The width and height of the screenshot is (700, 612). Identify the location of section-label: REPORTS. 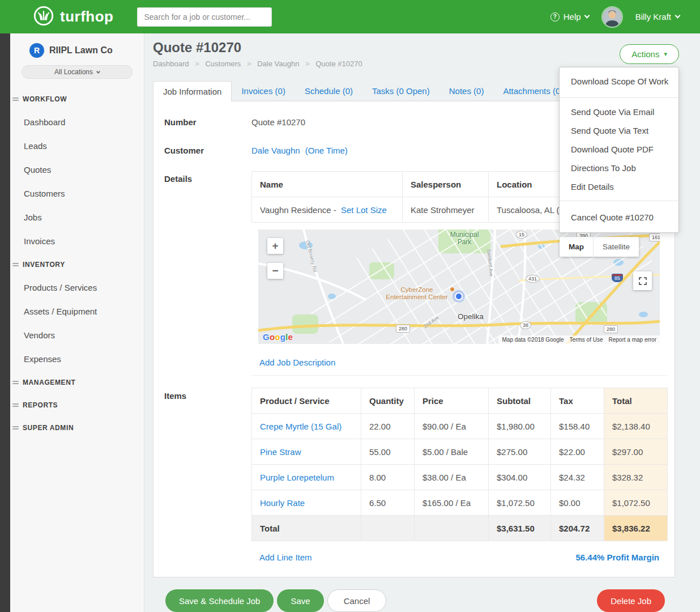
(40, 405).